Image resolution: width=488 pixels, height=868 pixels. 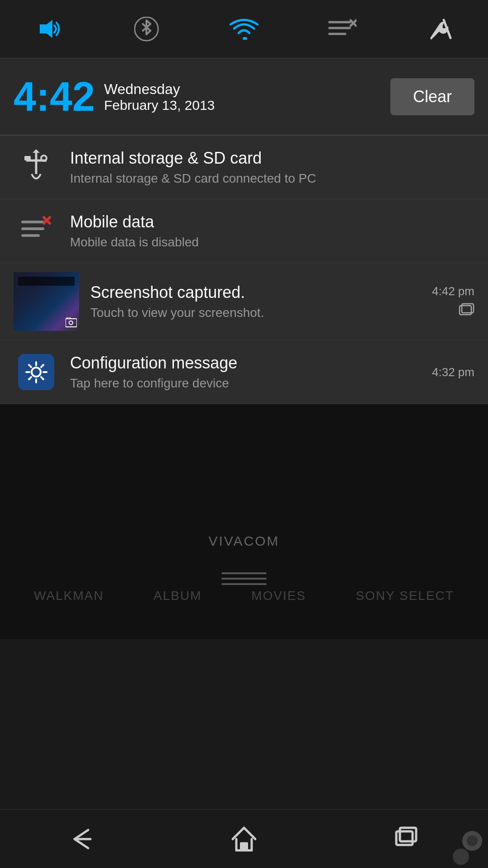 What do you see at coordinates (244, 839) in the screenshot?
I see `nav-bar` at bounding box center [244, 839].